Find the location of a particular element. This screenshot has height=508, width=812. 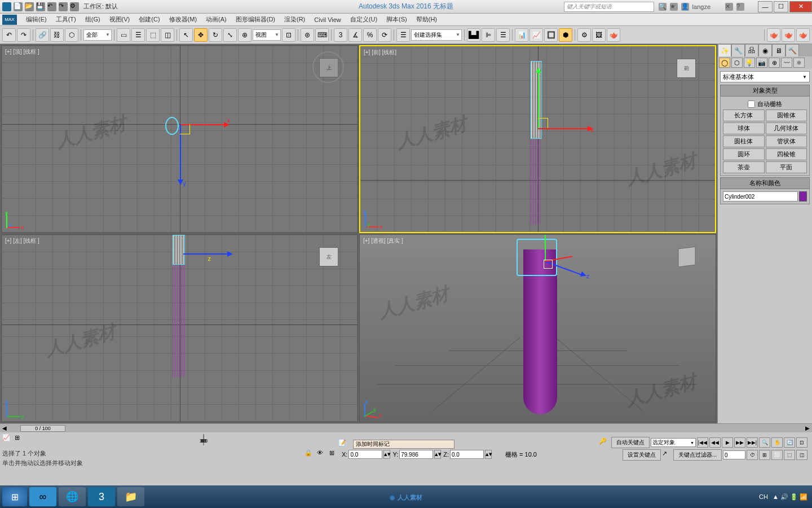

time-config-button: ⏱ is located at coordinates (752, 455).